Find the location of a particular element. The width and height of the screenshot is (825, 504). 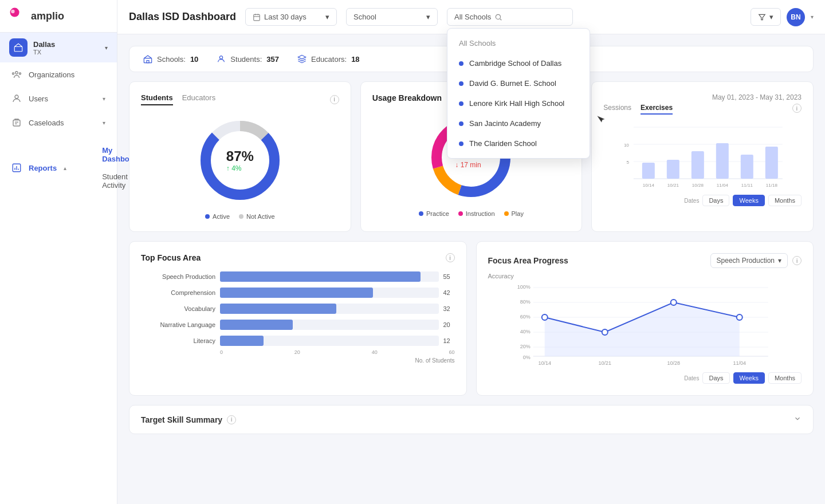

dropdown-lenore: Lenore Kirk Hall High School is located at coordinates (518, 103).